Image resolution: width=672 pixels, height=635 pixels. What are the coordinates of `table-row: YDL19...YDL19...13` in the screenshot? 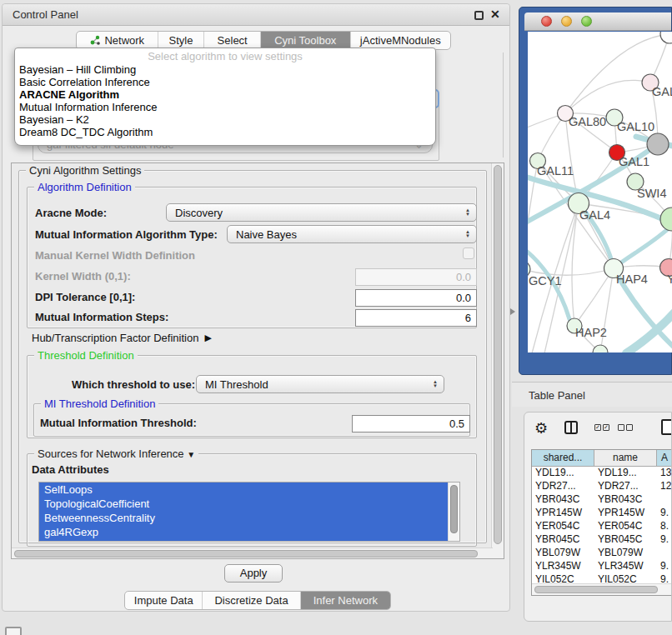 It's located at (602, 473).